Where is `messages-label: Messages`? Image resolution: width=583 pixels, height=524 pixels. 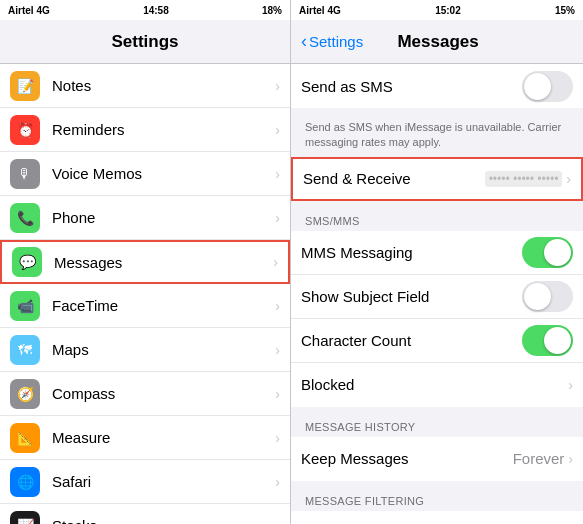 messages-label: Messages is located at coordinates (164, 262).